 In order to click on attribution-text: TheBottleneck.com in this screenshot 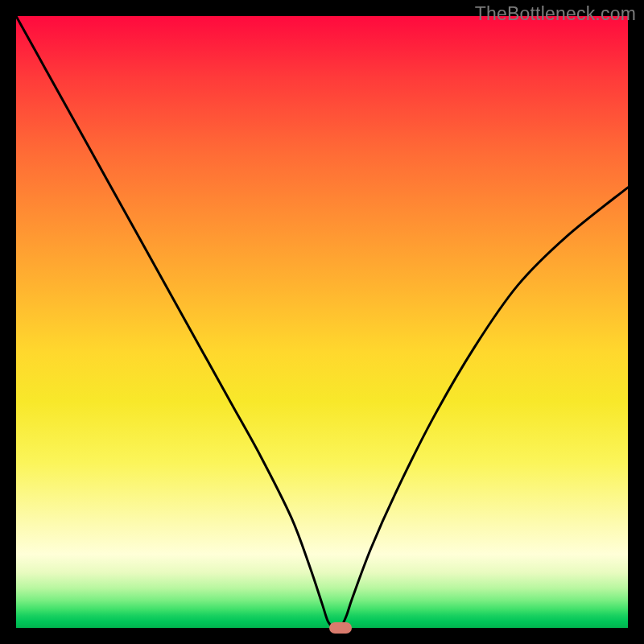, I will do `click(555, 14)`.